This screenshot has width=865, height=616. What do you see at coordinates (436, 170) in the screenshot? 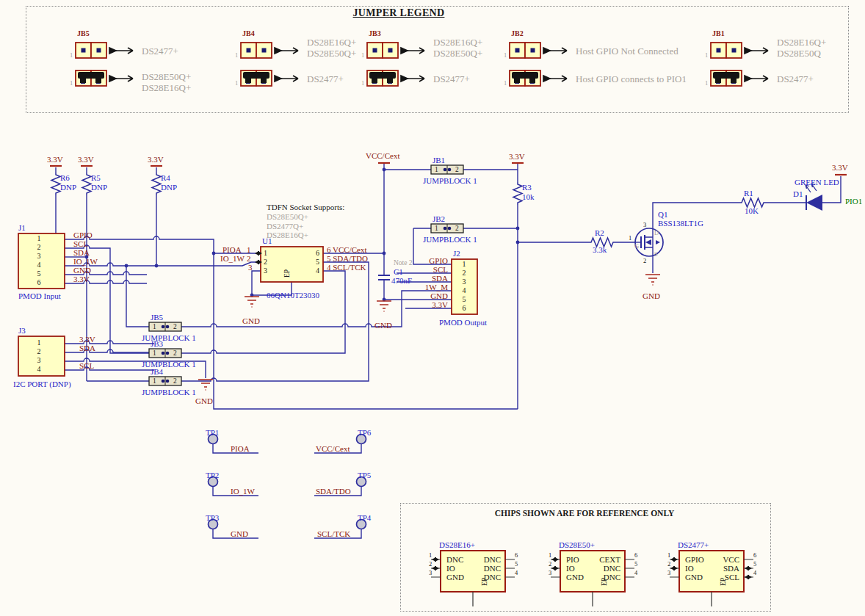
I see `jb1-pin1: 1` at bounding box center [436, 170].